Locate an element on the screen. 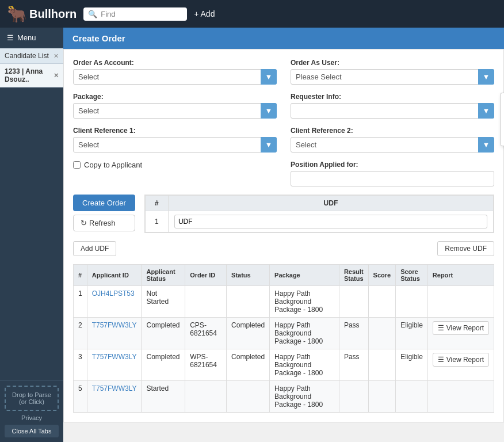 This screenshot has width=504, height=442. drop-parse-button: Drop to Parse (or Click) is located at coordinates (32, 398).